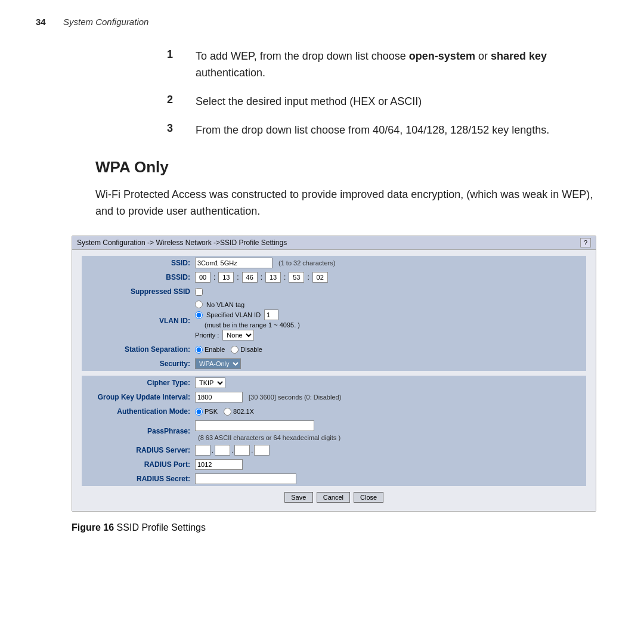  What do you see at coordinates (218, 364) in the screenshot?
I see `security-value: WPA-Only` at bounding box center [218, 364].